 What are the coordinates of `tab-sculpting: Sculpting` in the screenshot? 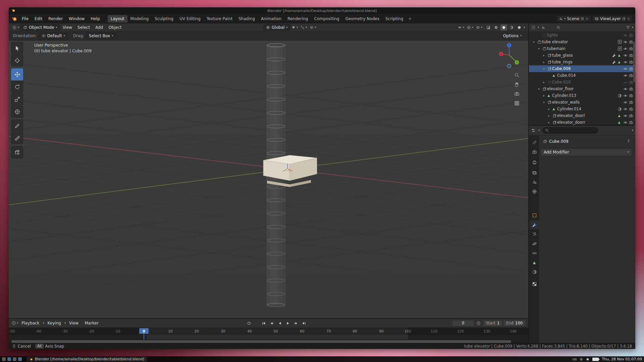 It's located at (164, 19).